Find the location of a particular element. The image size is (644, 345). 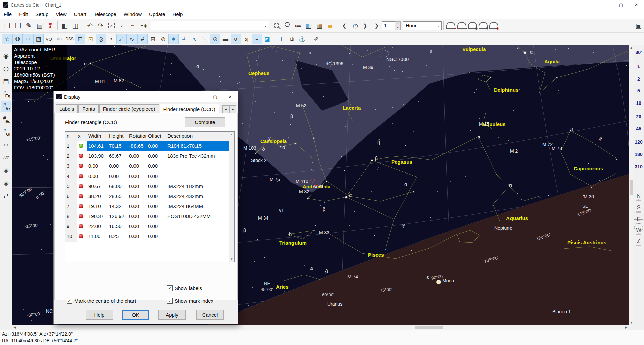

redo-icon: ↷ is located at coordinates (101, 26).